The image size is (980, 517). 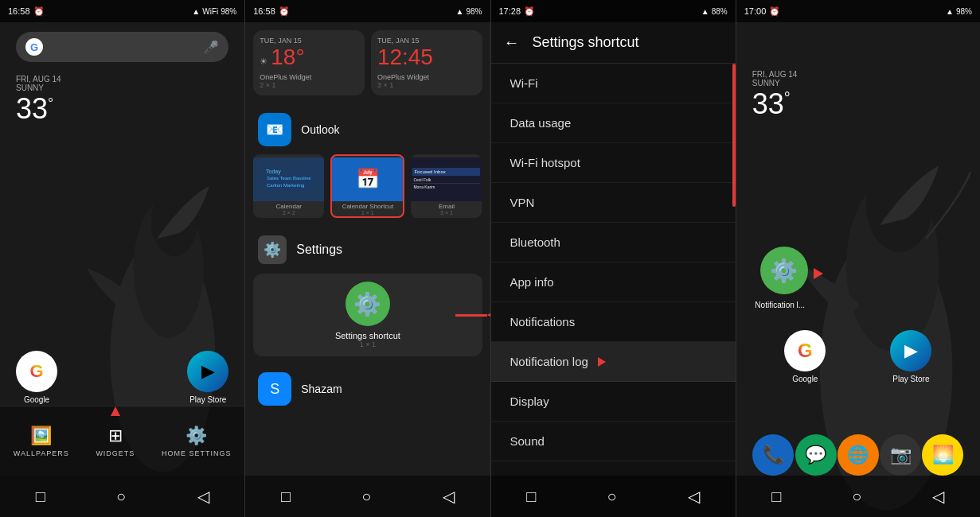 What do you see at coordinates (460, 11) in the screenshot?
I see `signal-icon-2: ▲` at bounding box center [460, 11].